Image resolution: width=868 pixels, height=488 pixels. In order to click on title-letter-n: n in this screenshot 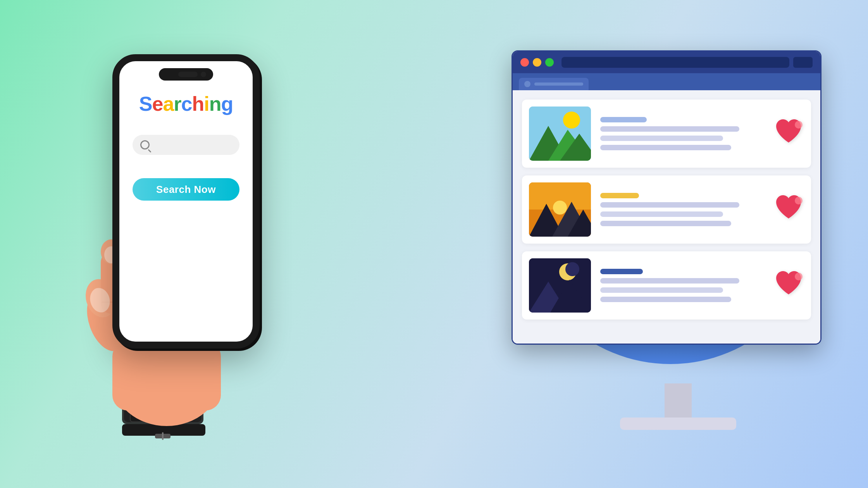, I will do `click(215, 104)`.